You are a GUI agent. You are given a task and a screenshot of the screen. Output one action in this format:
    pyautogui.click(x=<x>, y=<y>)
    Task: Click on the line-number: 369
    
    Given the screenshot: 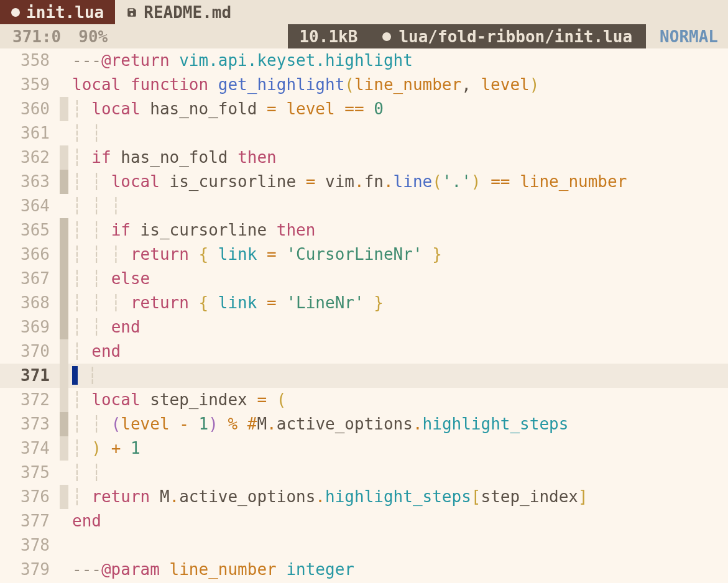 What is the action you would take?
    pyautogui.click(x=30, y=327)
    